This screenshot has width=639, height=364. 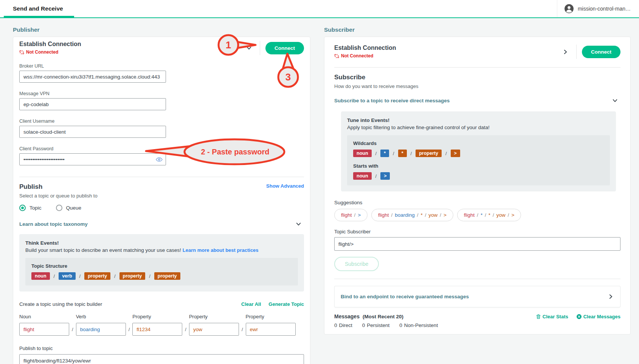 What do you see at coordinates (157, 316) in the screenshot?
I see `builder-property1-label: Property` at bounding box center [157, 316].